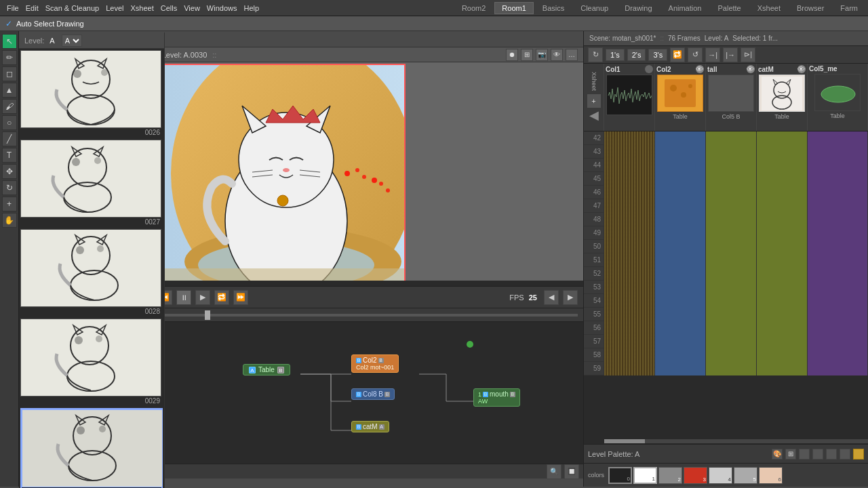  Describe the element at coordinates (551, 298) in the screenshot. I see `tl-btn-fps-down: ◀` at that location.